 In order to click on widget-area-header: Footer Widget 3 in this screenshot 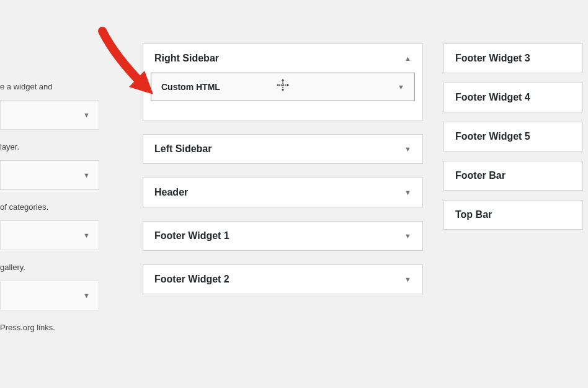, I will do `click(514, 58)`.